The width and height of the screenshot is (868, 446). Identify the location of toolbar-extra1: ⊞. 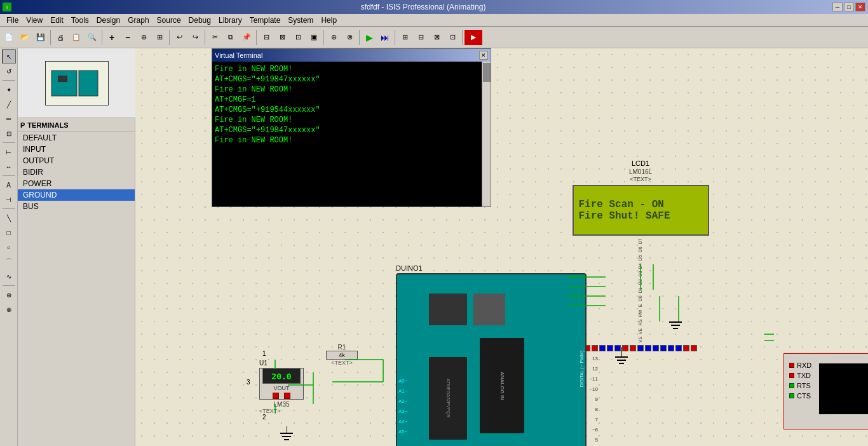
(405, 37).